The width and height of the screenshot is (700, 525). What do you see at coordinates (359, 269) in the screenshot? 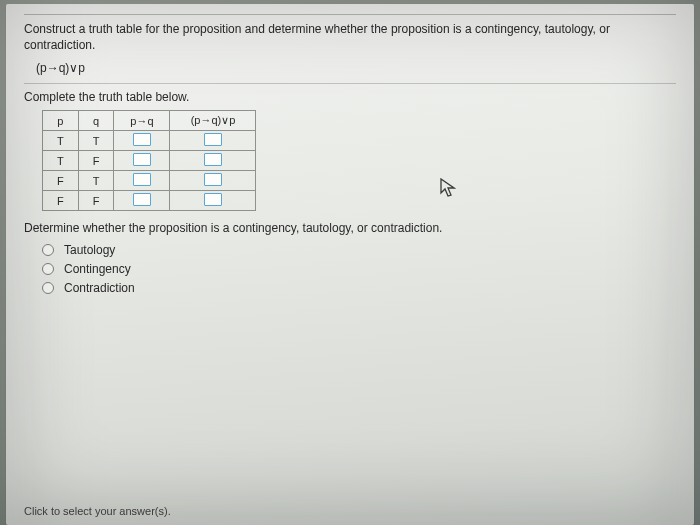
I see `option-contingency: Contingency` at bounding box center [359, 269].